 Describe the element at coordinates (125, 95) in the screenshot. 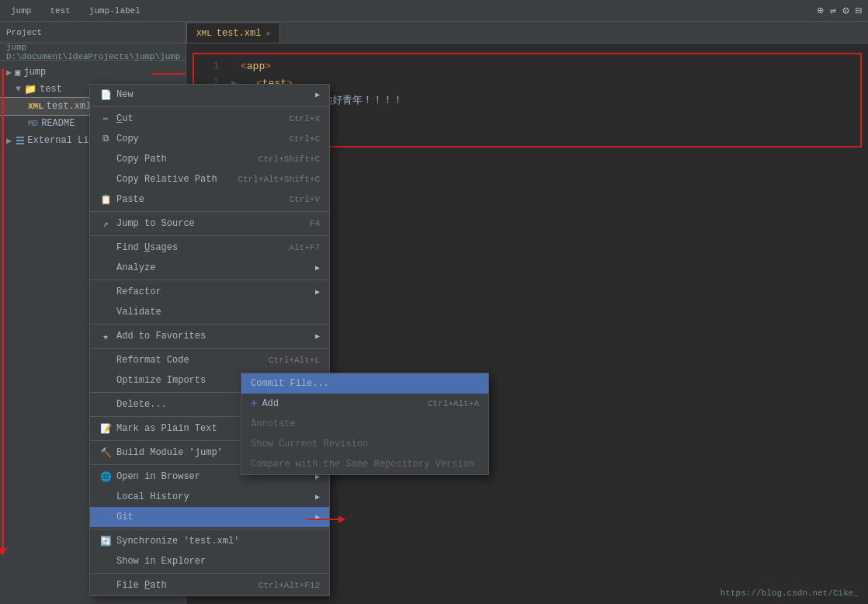

I see `ctx-new-label: New` at that location.